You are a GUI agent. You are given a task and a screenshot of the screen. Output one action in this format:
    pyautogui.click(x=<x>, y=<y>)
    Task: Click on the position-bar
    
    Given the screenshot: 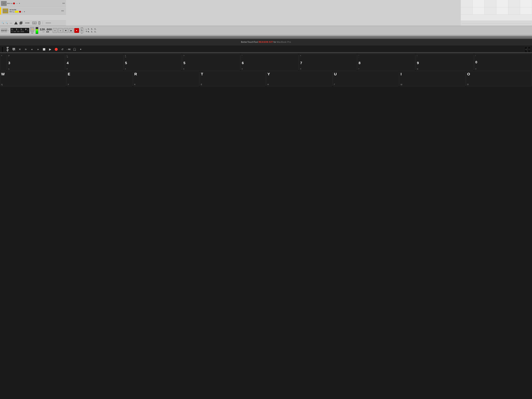 What is the action you would take?
    pyautogui.click(x=48, y=23)
    